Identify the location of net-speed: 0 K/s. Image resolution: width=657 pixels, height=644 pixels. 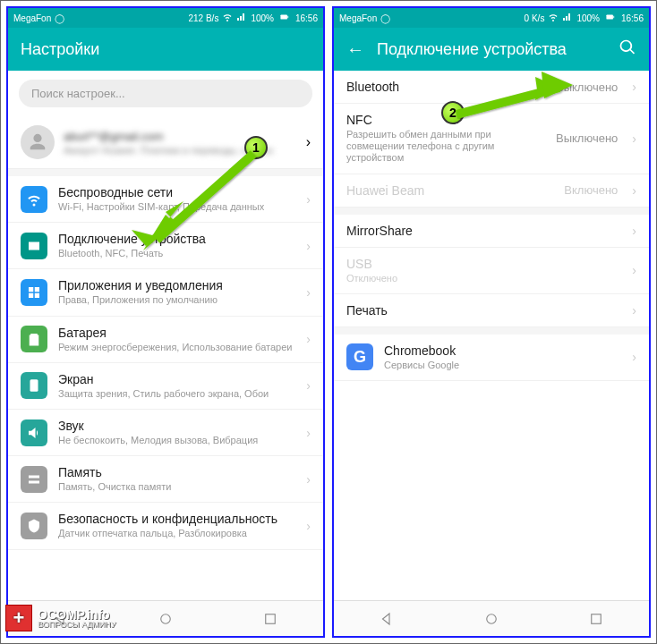
(535, 18).